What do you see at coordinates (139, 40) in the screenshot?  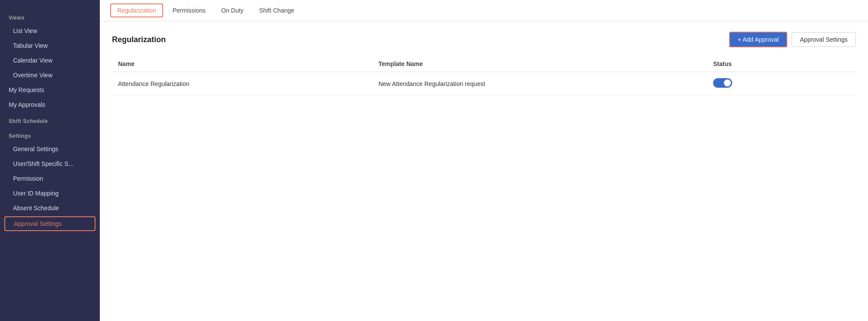 I see `page-title: Regularization` at bounding box center [139, 40].